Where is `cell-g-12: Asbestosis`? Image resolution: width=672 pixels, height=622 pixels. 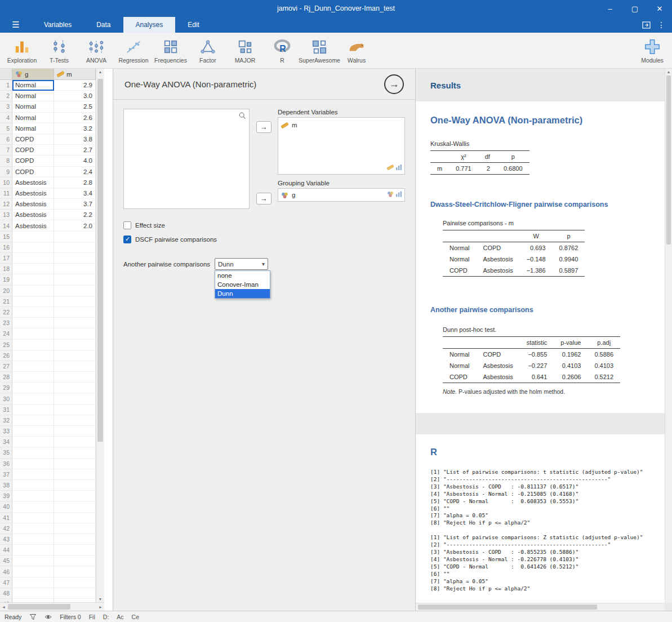
cell-g-12: Asbestosis is located at coordinates (33, 204).